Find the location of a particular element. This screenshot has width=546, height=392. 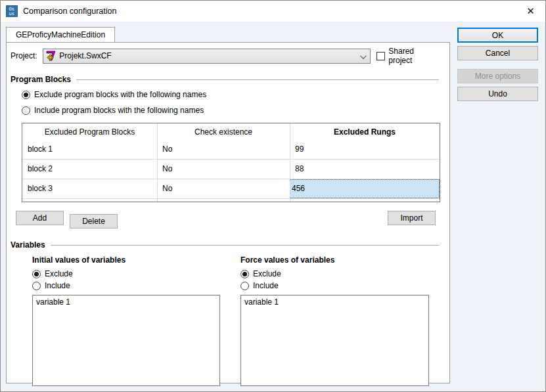

table-row: block 2 No 88 is located at coordinates (231, 169).